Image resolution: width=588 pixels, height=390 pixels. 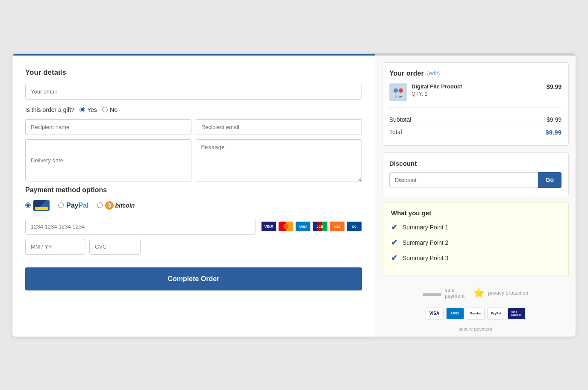 What do you see at coordinates (194, 73) in the screenshot?
I see `details-title: Your details` at bounding box center [194, 73].